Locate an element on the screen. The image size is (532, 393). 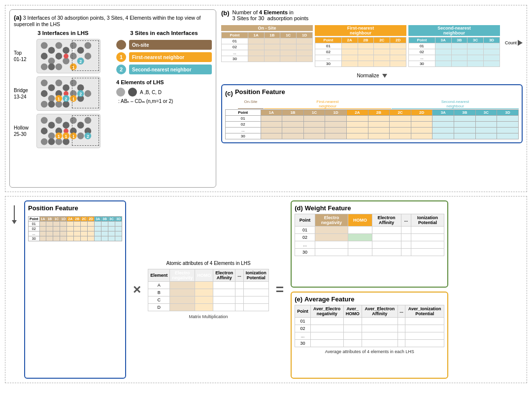
th-b-1b: 1B is located at coordinates (50, 219).